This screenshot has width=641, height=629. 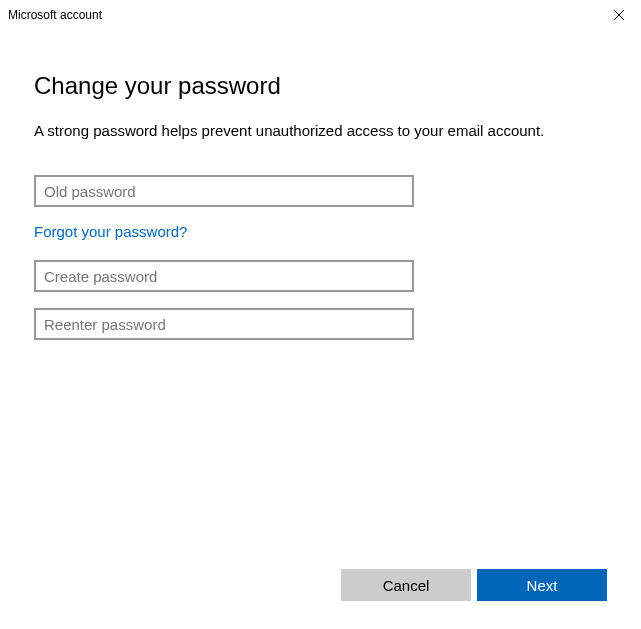 What do you see at coordinates (619, 15) in the screenshot?
I see `close-icon` at bounding box center [619, 15].